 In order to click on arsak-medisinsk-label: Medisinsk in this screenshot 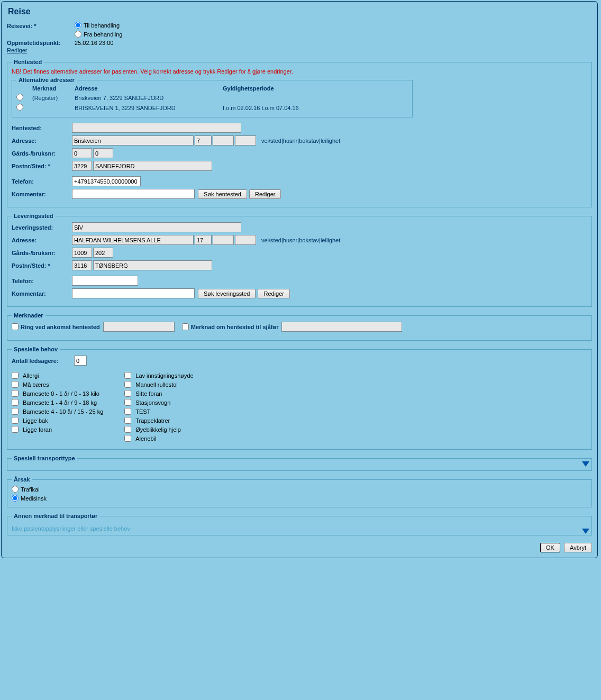, I will do `click(34, 498)`.